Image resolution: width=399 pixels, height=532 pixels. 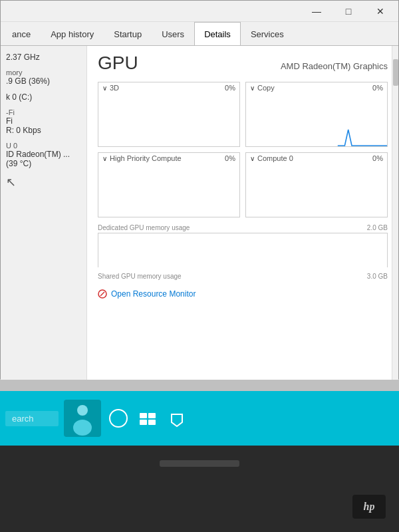 I want to click on chart-copy-percent: 0%, so click(x=378, y=88).